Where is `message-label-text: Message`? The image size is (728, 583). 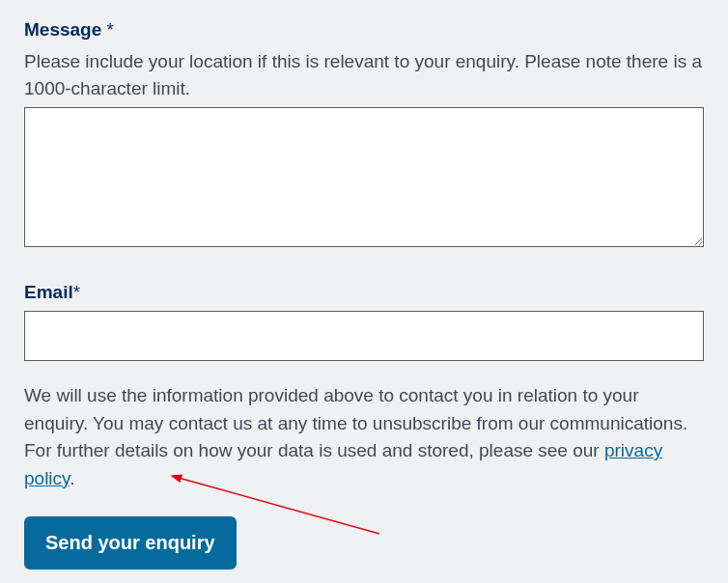
message-label-text: Message is located at coordinates (63, 29).